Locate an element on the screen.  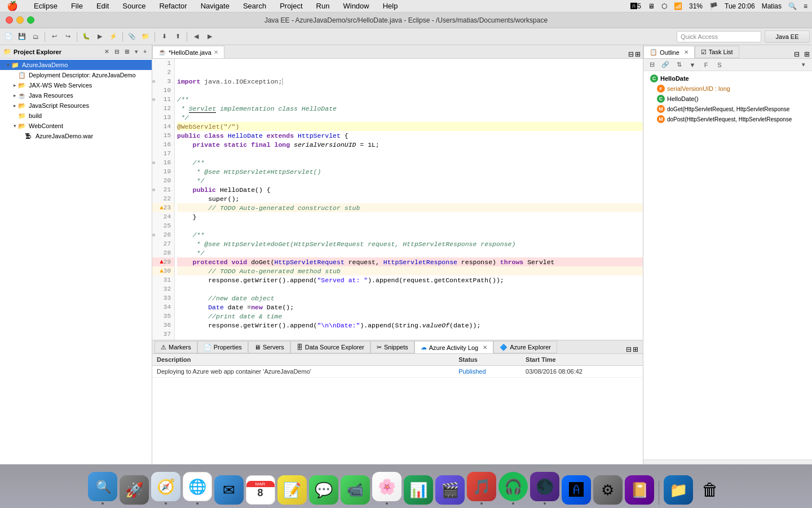
maximize-explorer-icon: ⊞ is located at coordinates (127, 52).